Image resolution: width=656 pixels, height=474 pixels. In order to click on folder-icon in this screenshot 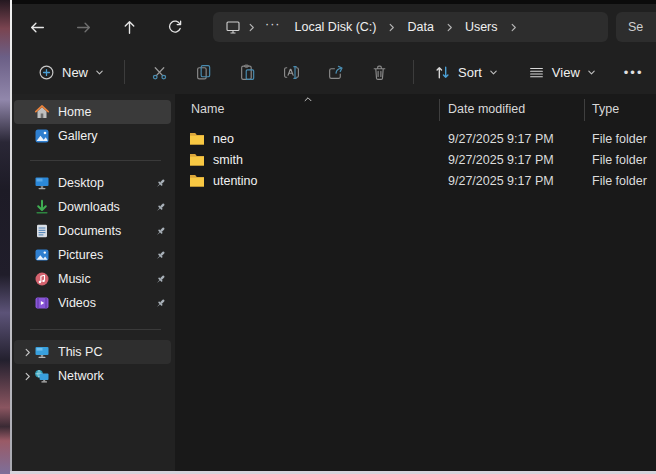, I will do `click(197, 181)`.